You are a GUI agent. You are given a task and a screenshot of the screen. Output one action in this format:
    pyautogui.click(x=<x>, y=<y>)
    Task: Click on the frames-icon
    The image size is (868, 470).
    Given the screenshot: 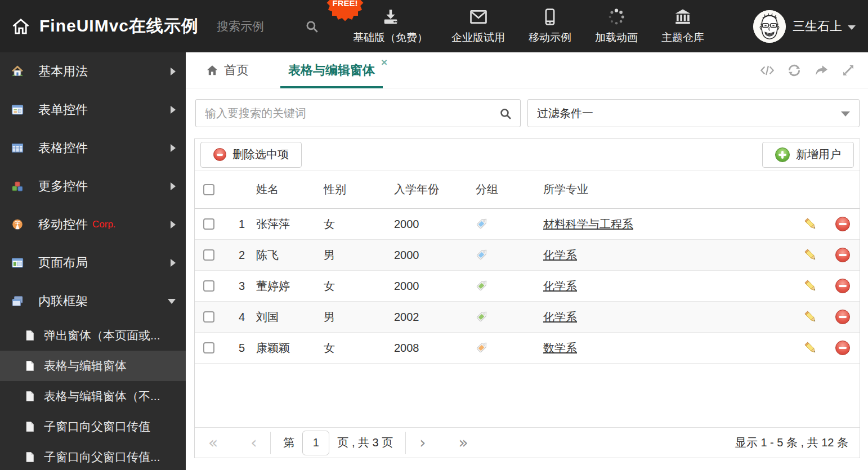 What is the action you would take?
    pyautogui.click(x=17, y=301)
    